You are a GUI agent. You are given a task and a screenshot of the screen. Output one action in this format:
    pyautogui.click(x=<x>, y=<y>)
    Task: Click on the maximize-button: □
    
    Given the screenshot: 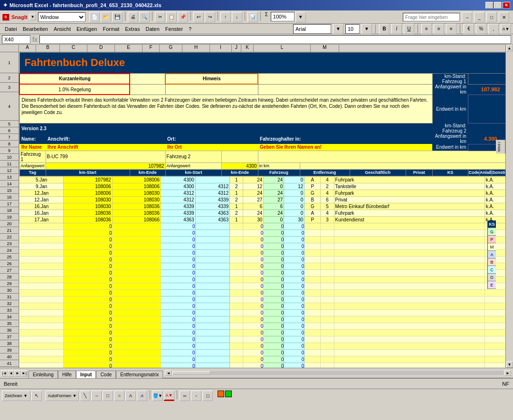 What is the action you would take?
    pyautogui.click(x=498, y=5)
    